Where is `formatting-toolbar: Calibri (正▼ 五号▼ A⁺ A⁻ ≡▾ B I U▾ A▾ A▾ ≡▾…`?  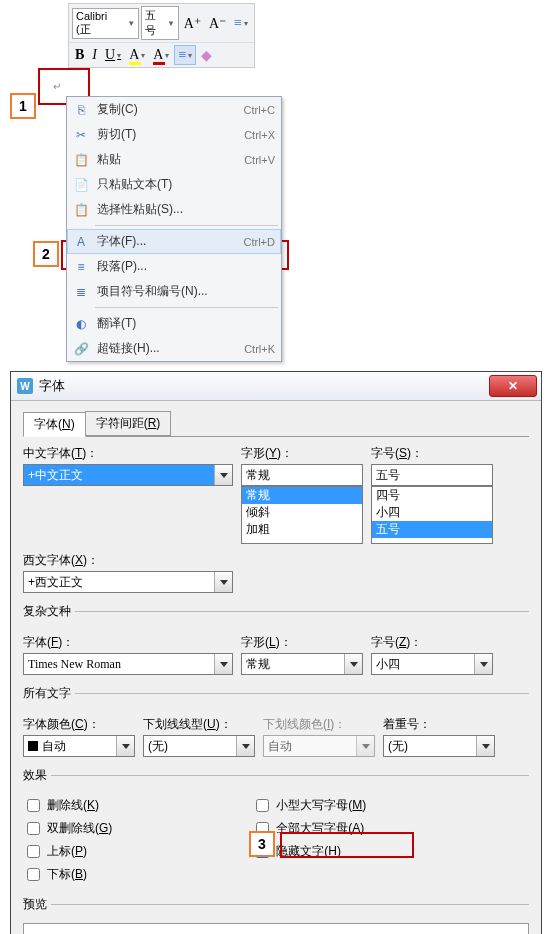
formatting-toolbar: Calibri (正▼ 五号▼ A⁺ A⁻ ≡▾ B I U▾ A▾ A▾ ≡▾… is located at coordinates (162, 36).